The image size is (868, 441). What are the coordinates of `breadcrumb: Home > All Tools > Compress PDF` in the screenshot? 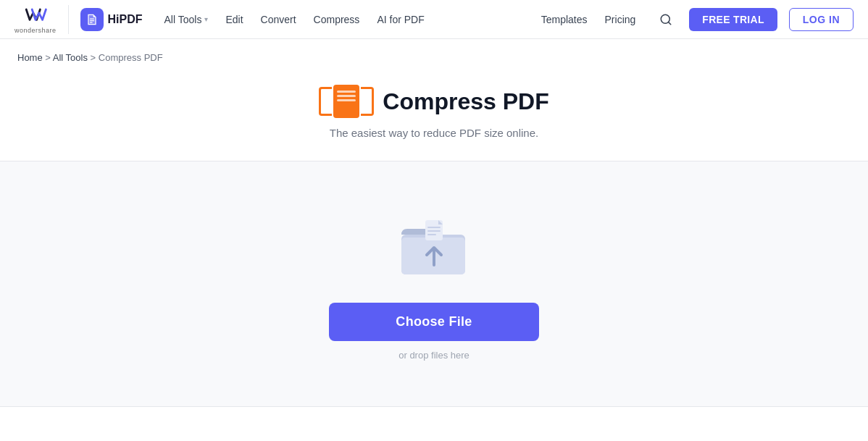 It's located at (434, 55).